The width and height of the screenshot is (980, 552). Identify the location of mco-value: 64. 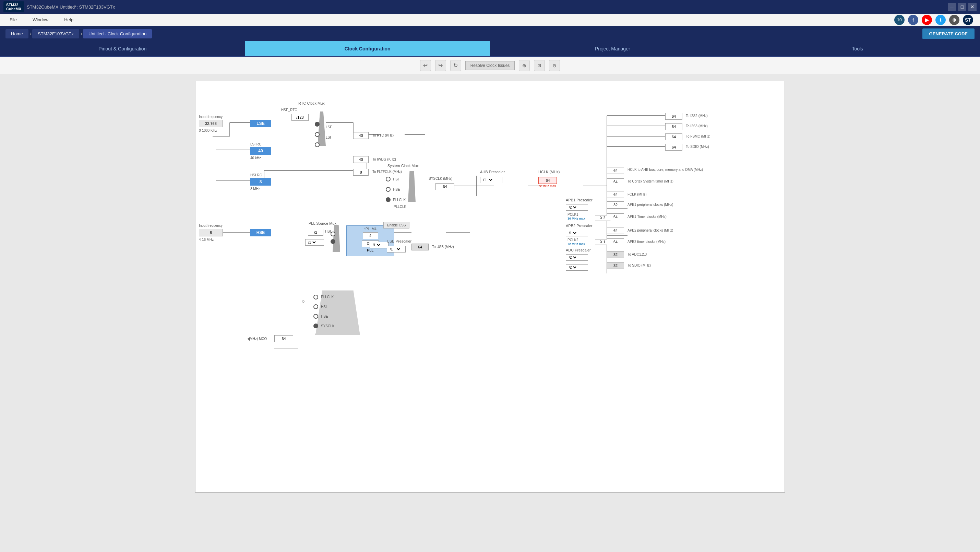
(284, 338).